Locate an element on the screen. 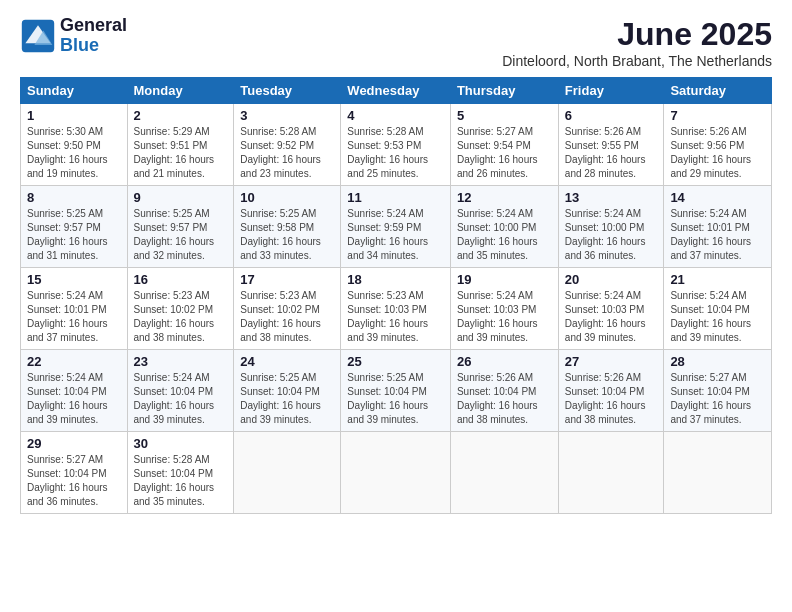 The width and height of the screenshot is (792, 612). calendar-cell: 9 Sunrise: 5:25 AMSunset: 9:57 PMDayligh… is located at coordinates (180, 227).